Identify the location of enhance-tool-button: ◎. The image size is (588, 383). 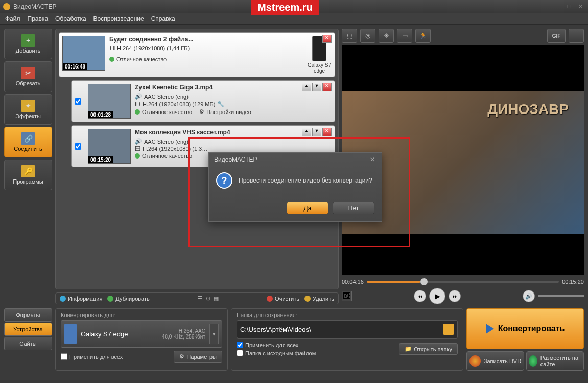
(368, 36).